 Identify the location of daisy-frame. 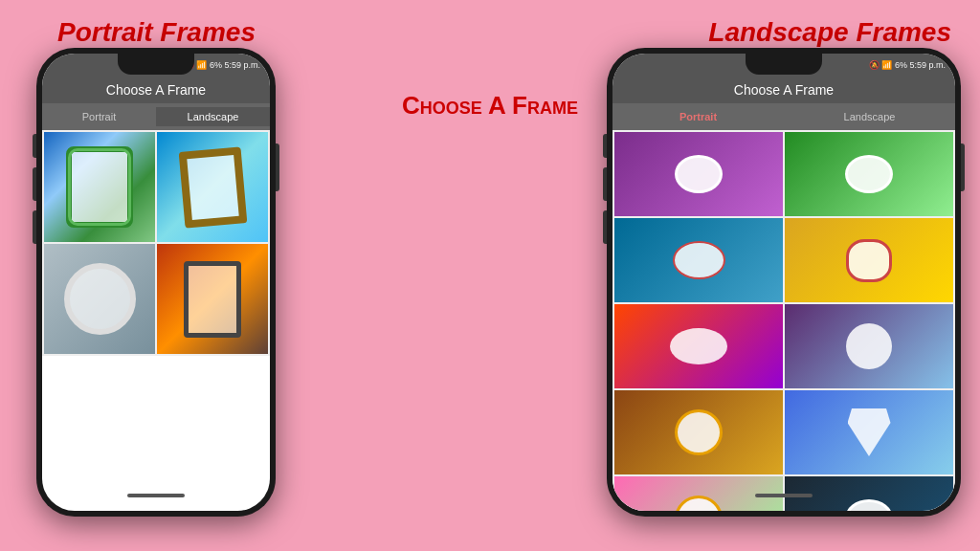
(699, 432).